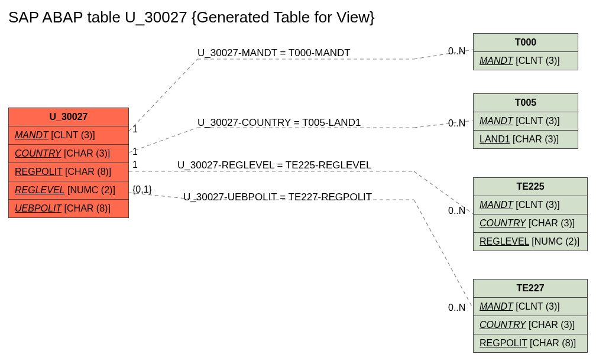  What do you see at coordinates (192, 18) in the screenshot?
I see `page-title: SAP ABAP table U_30027 {Generated Table …` at bounding box center [192, 18].